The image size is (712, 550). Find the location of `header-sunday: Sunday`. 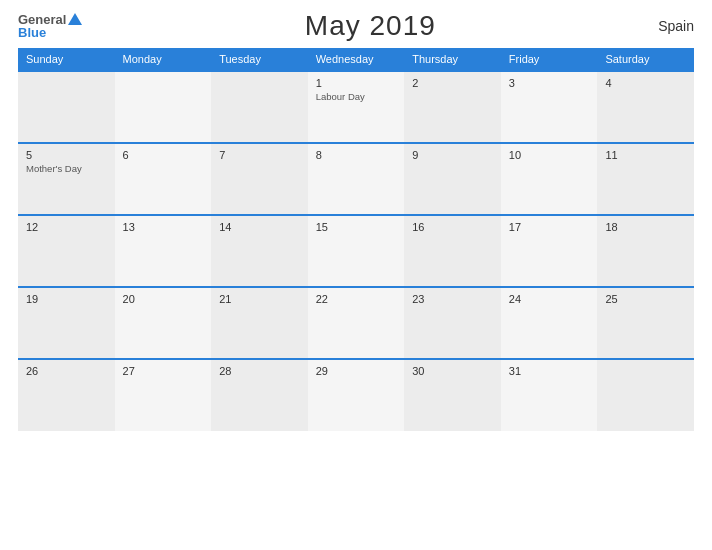

header-sunday: Sunday is located at coordinates (66, 60).